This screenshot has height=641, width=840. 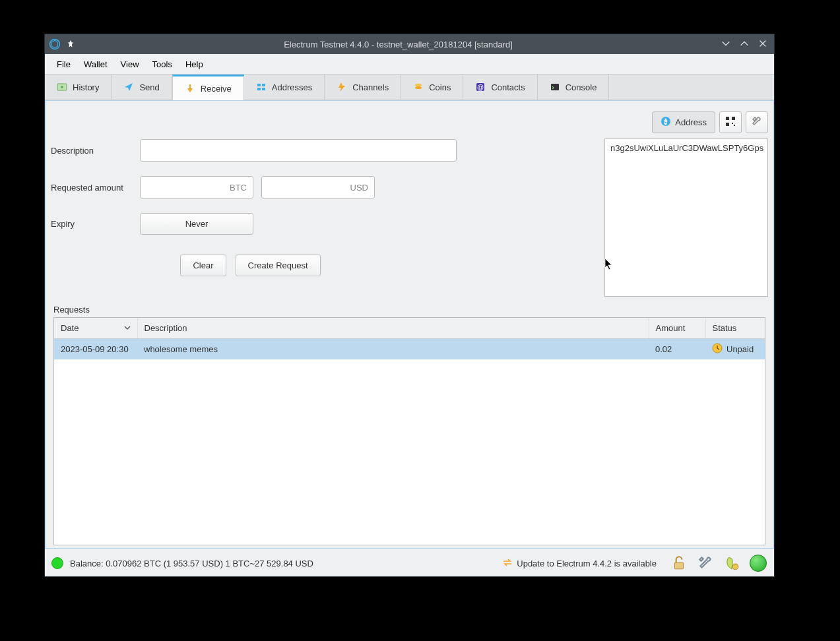 What do you see at coordinates (726, 45) in the screenshot?
I see `minimize-button` at bounding box center [726, 45].